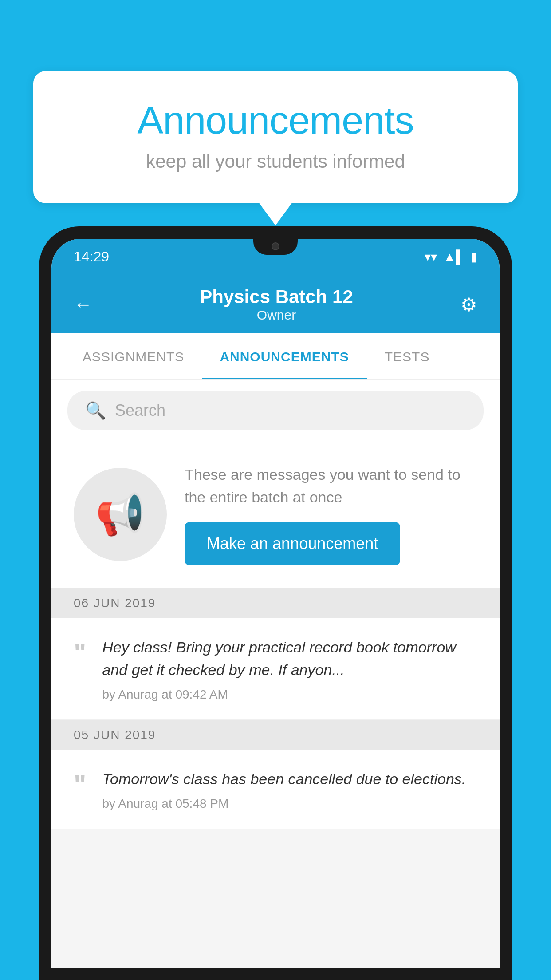  I want to click on phone-notch, so click(276, 247).